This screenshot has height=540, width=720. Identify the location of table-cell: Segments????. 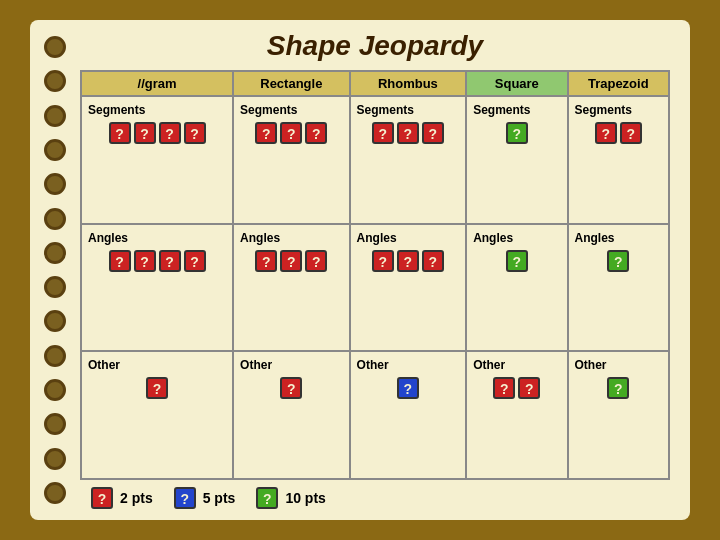
(157, 160).